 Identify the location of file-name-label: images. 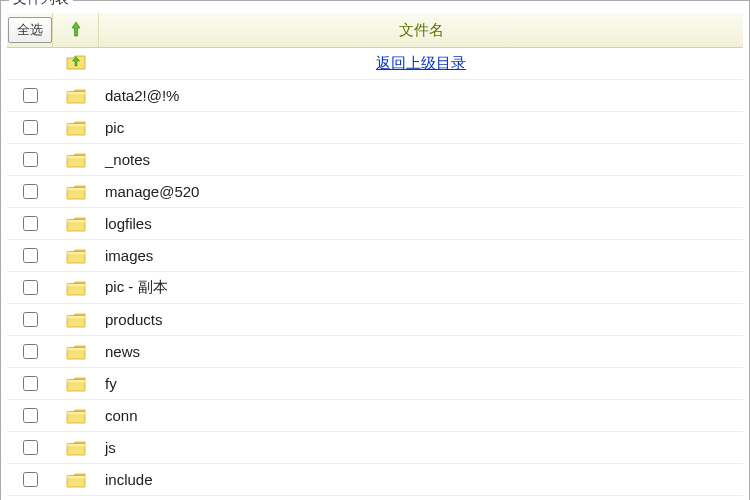
(129, 256).